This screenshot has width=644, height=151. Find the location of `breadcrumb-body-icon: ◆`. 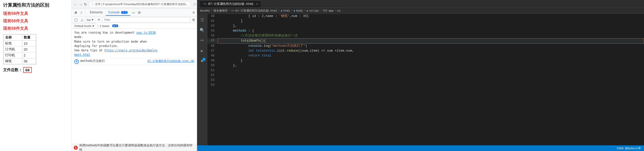

breadcrumb-body-icon: ◆ is located at coordinates (294, 11).